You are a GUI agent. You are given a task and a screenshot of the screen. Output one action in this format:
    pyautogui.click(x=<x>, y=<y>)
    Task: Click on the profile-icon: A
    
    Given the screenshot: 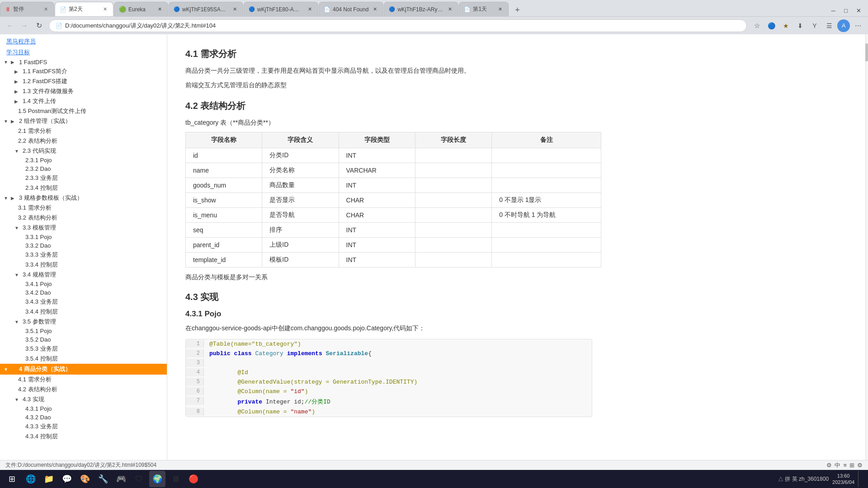 What is the action you would take?
    pyautogui.click(x=844, y=26)
    